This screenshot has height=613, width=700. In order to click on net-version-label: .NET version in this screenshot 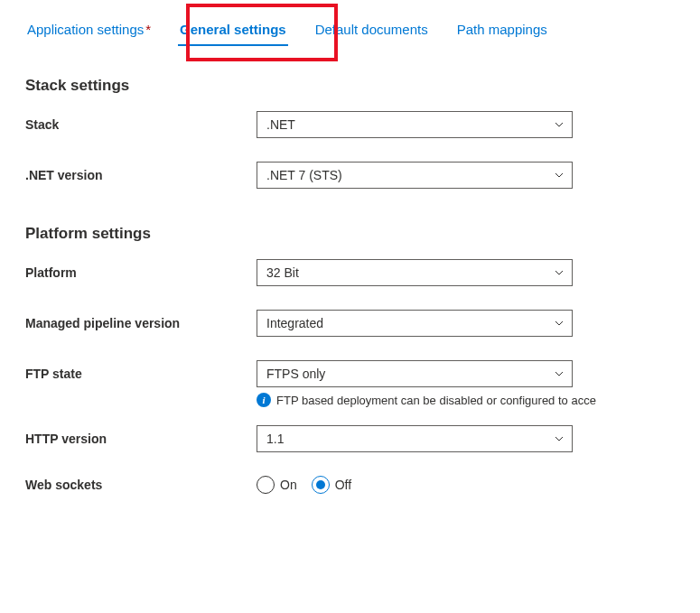, I will do `click(141, 175)`.